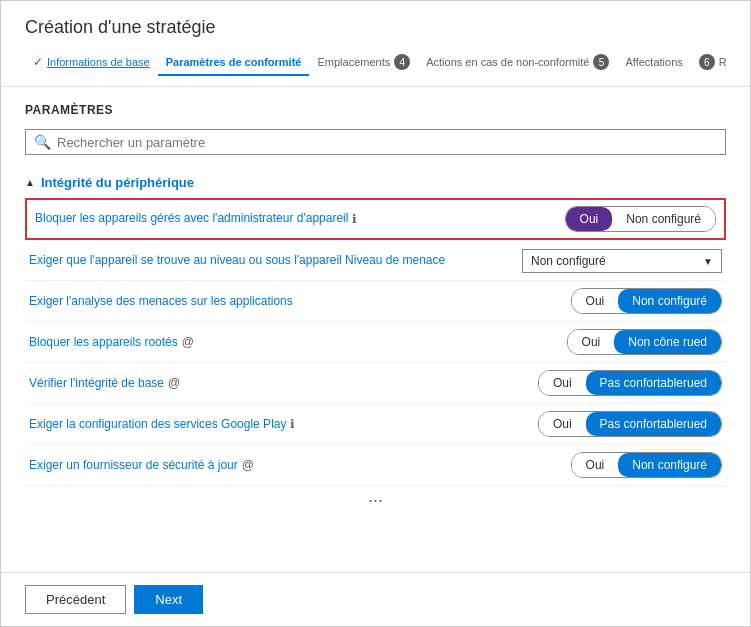 The width and height of the screenshot is (751, 627). Describe the element at coordinates (192, 219) in the screenshot. I see `param-1-name: Bloquer les appareils gérés avec l'admin…` at that location.